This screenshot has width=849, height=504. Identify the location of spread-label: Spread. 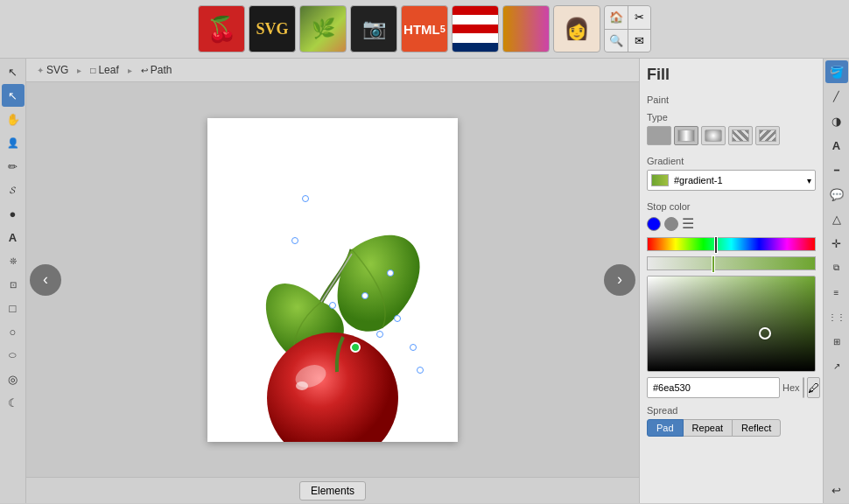
(732, 410).